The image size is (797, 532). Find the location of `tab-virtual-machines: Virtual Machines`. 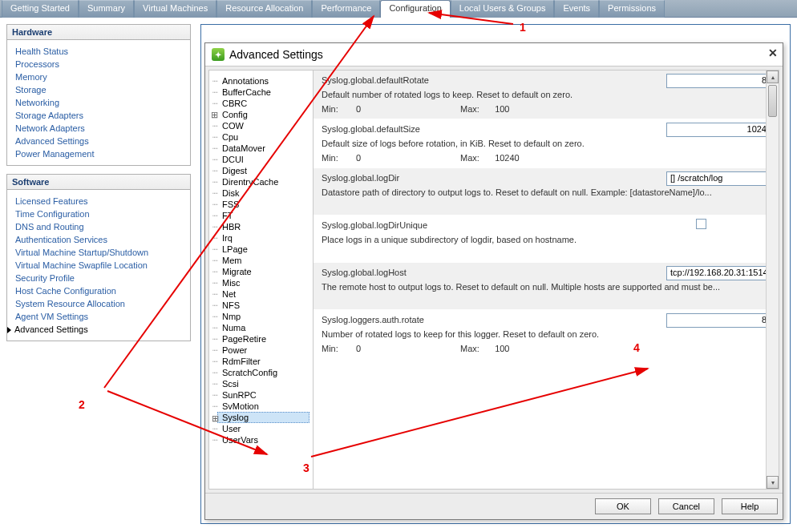

tab-virtual-machines: Virtual Machines is located at coordinates (175, 9).